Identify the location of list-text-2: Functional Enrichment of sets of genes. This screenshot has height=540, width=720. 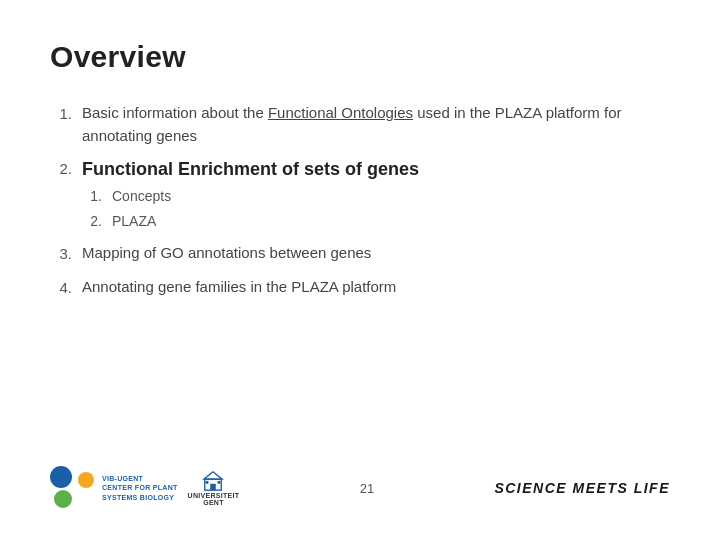
(250, 170).